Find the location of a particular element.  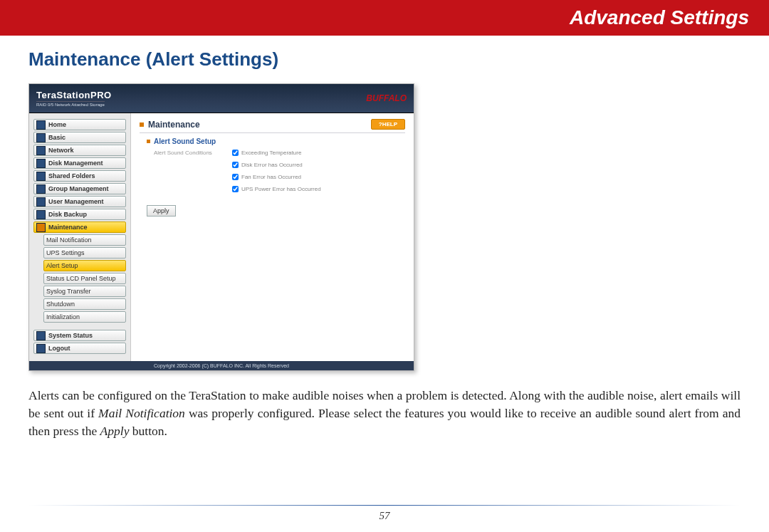

nav-basic: Basic is located at coordinates (80, 137).